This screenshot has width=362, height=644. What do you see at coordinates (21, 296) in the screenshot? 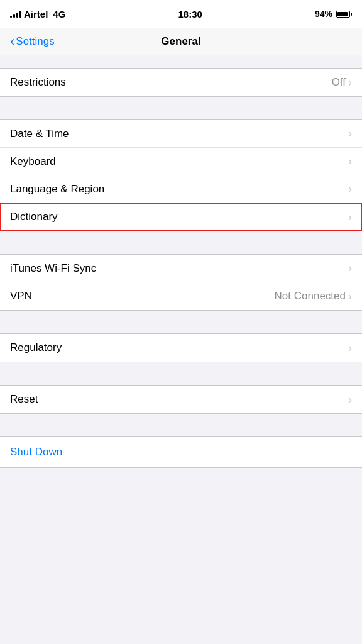
I see `vpn-label: VPN` at bounding box center [21, 296].